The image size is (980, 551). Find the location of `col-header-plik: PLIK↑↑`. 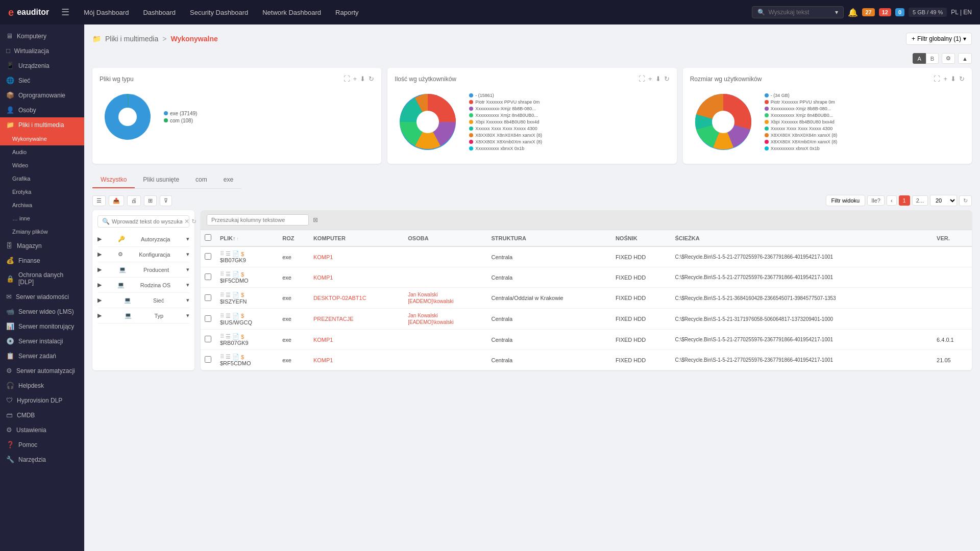

col-header-plik: PLIK↑↑ is located at coordinates (247, 238).